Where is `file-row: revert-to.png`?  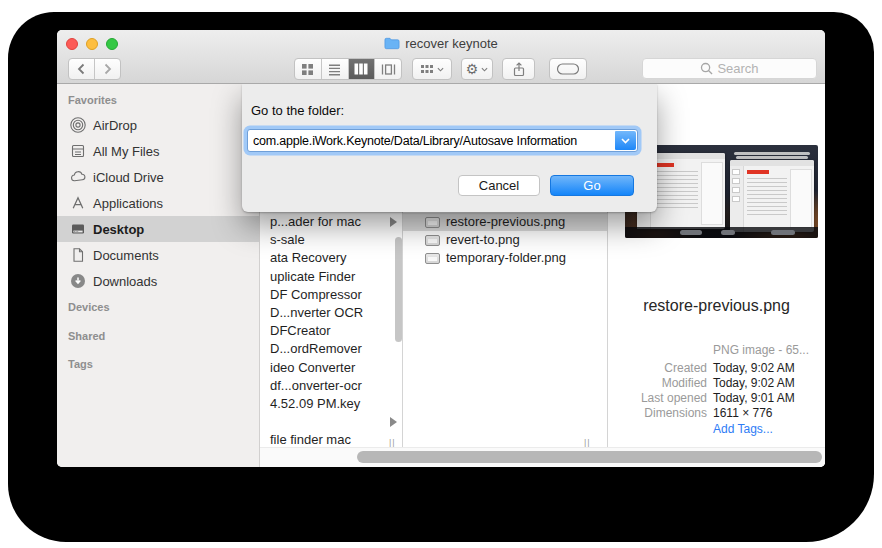 file-row: revert-to.png is located at coordinates (505, 240).